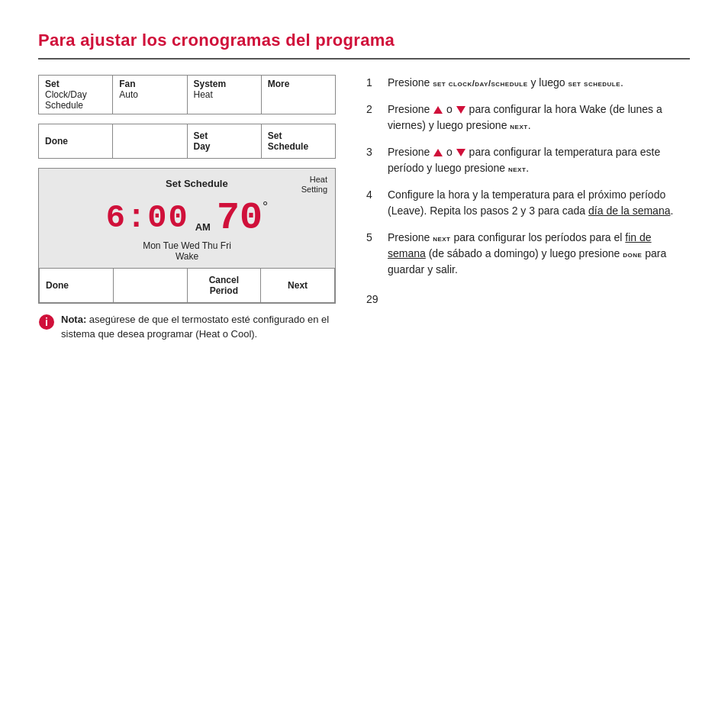  I want to click on step-text-1: Presione set clock/day/schedule y luego …, so click(539, 82).